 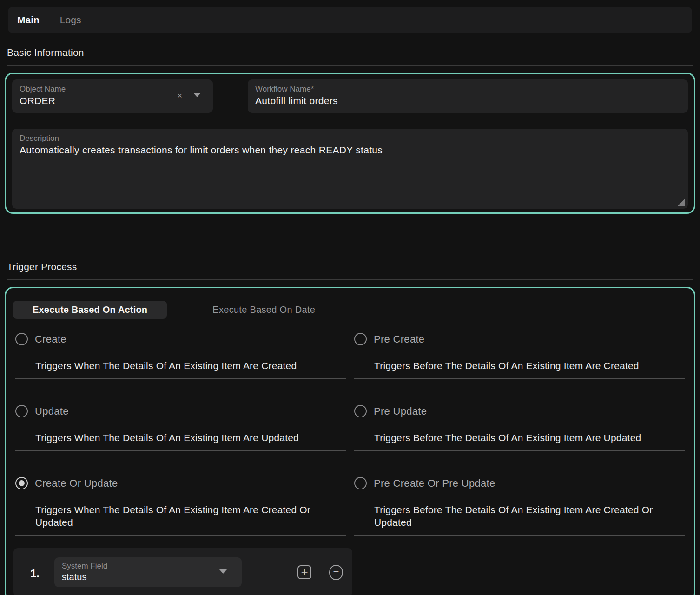 What do you see at coordinates (42, 267) in the screenshot?
I see `trigger-process-title: Trigger Process` at bounding box center [42, 267].